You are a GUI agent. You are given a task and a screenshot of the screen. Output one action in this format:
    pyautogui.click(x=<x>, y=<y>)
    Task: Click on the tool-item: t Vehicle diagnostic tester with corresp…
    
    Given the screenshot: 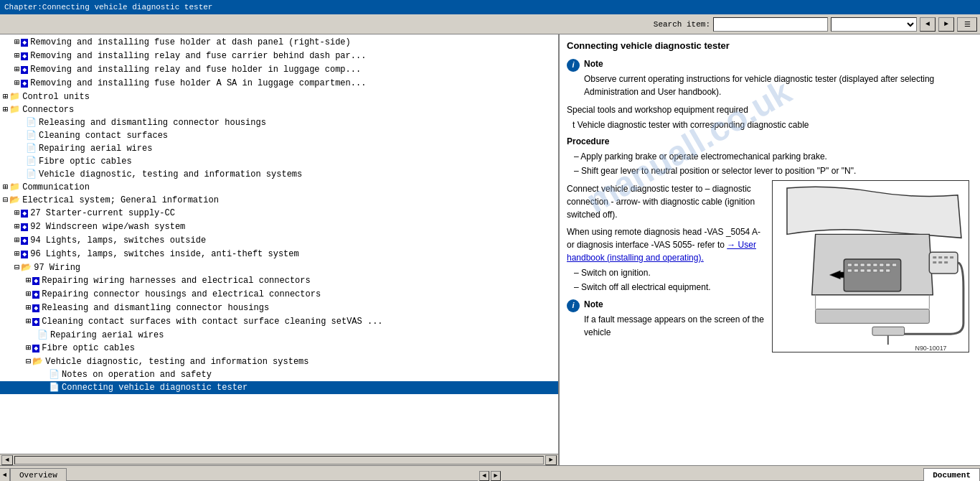 What is the action you would take?
    pyautogui.click(x=773, y=125)
    